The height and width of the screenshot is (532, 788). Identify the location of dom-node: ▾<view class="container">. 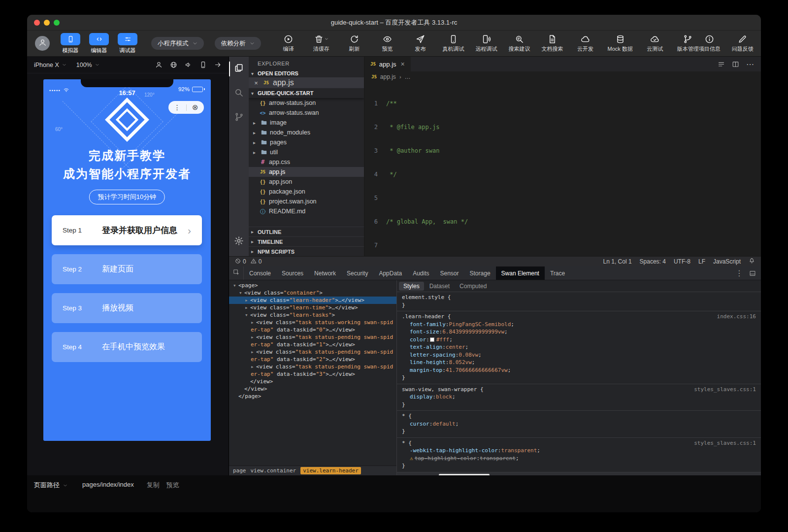
(313, 293).